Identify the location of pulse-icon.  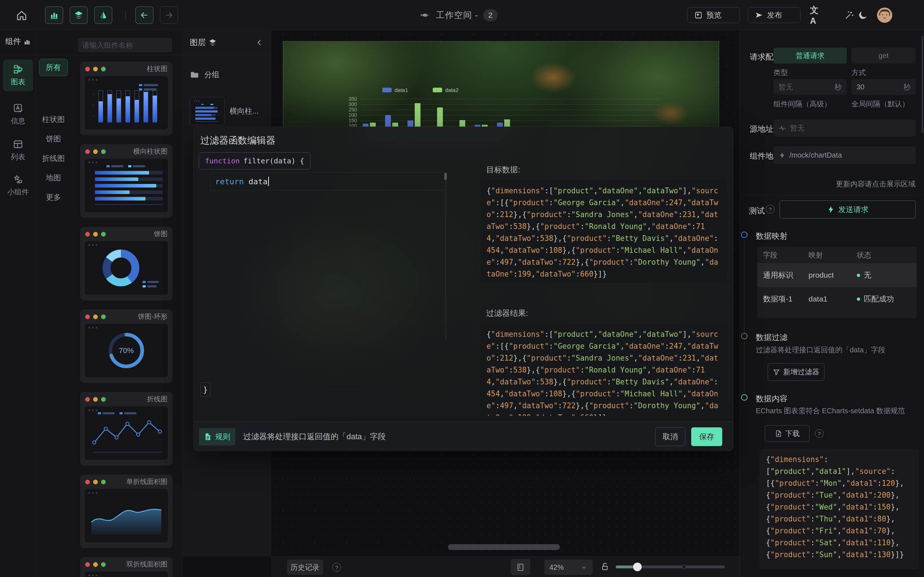
(783, 128).